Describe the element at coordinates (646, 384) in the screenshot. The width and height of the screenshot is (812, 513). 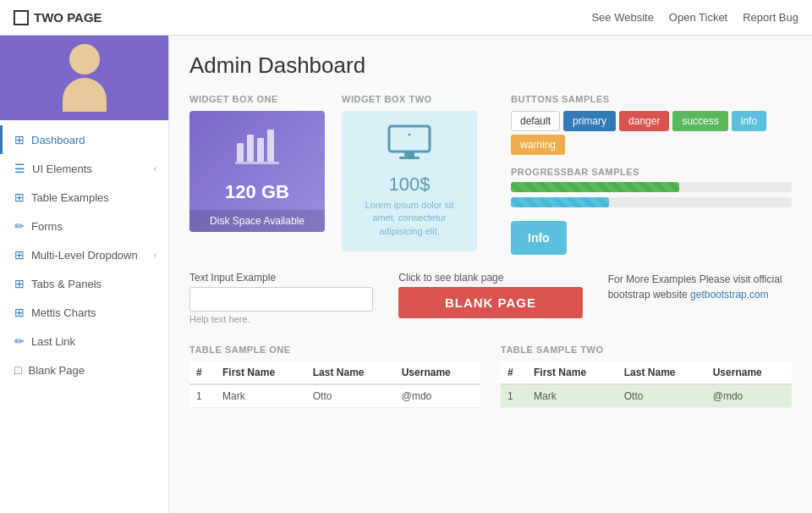
I see `table-two: # First Name Last Name Username 1 Mark O…` at that location.